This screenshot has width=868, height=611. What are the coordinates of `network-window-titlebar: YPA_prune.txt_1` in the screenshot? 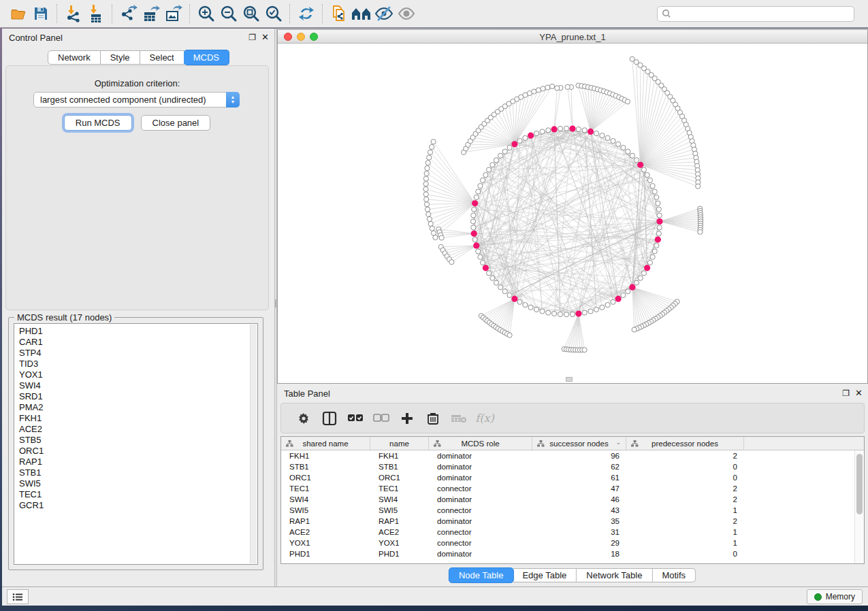 It's located at (573, 37).